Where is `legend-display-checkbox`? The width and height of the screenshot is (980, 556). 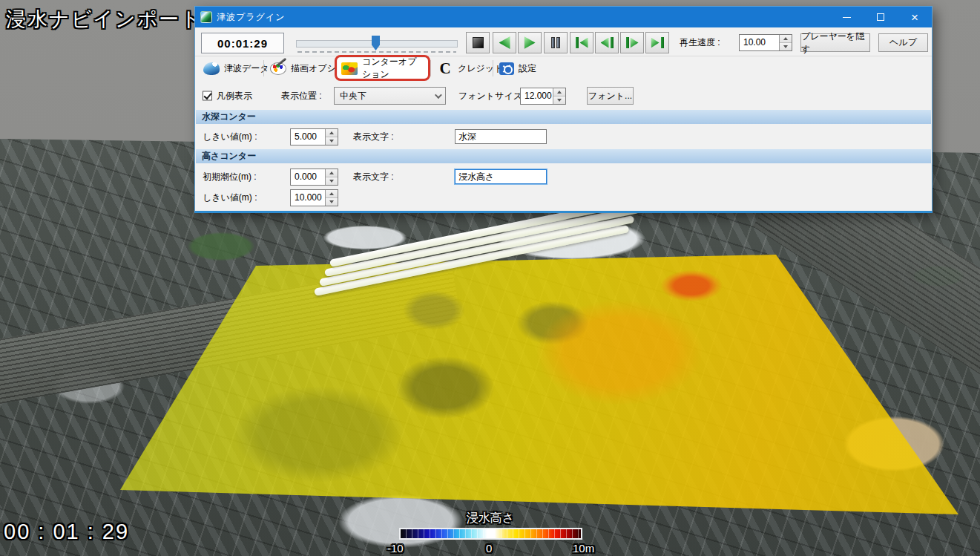 legend-display-checkbox is located at coordinates (208, 97).